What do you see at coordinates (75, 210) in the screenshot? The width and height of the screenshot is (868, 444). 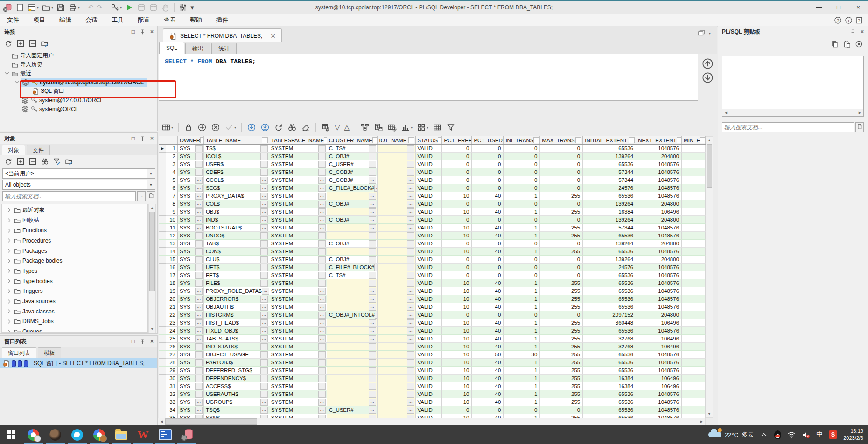 I see `object-tree-item: 最近对象` at bounding box center [75, 210].